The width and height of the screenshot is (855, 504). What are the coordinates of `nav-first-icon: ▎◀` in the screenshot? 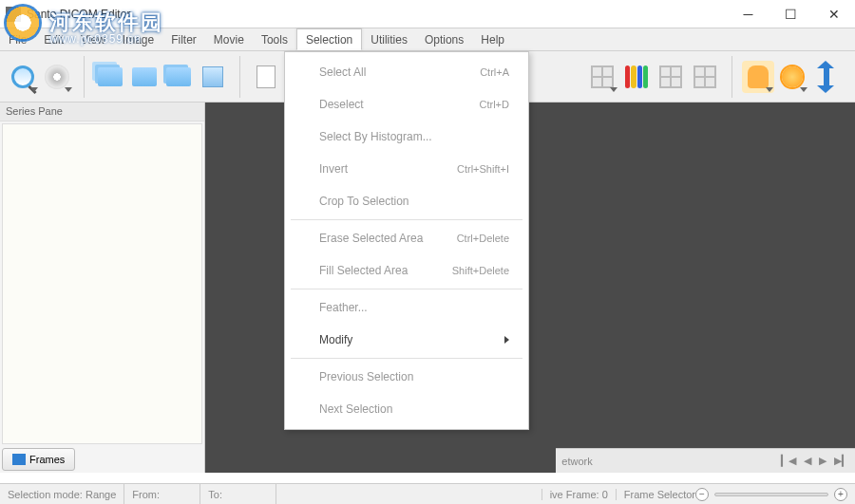 It's located at (788, 461).